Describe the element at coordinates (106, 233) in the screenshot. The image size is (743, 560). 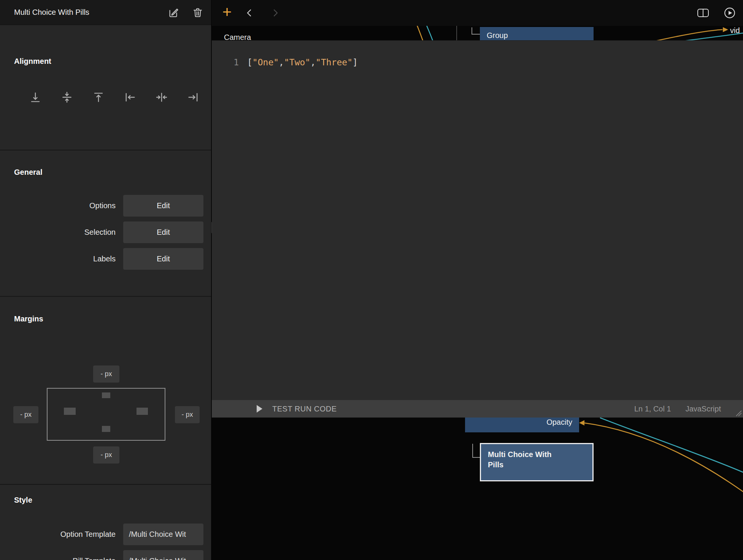
I see `general-section: General Options Edit Selection Edit Labe…` at that location.